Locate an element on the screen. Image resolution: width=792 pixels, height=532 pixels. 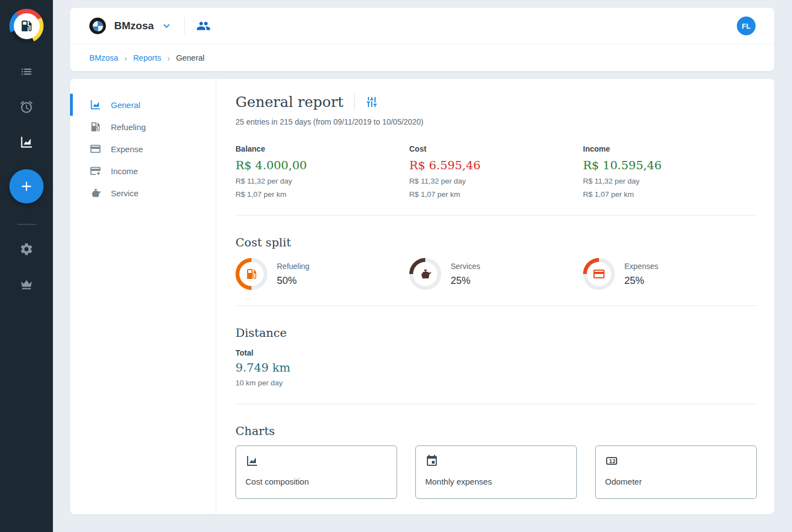
sidebar-item-reports is located at coordinates (26, 142).